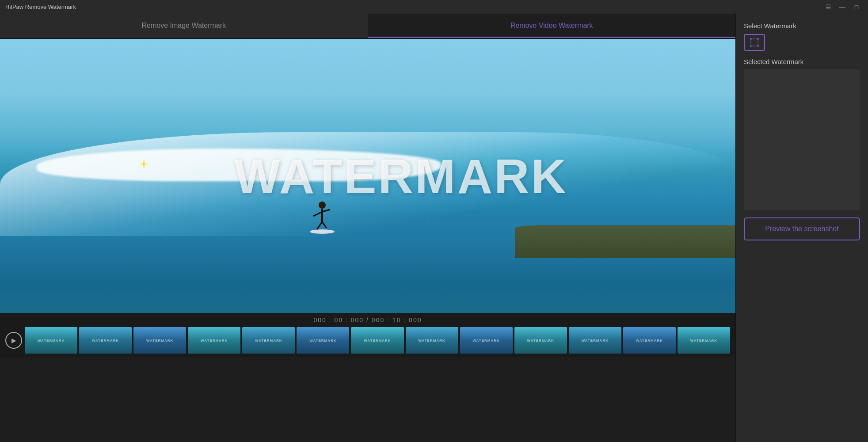 This screenshot has width=868, height=442. I want to click on surfer-figure, so click(322, 216).